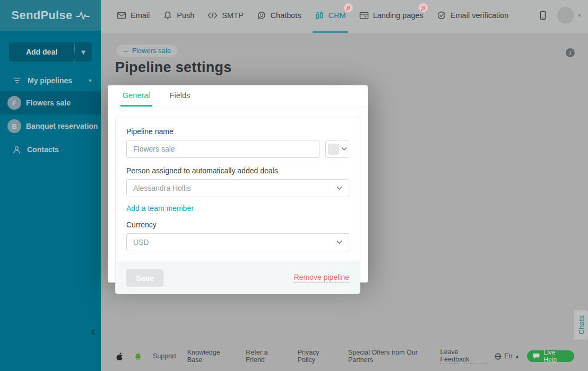 The image size is (588, 371). What do you see at coordinates (50, 149) in the screenshot?
I see `sidebar-item-contacts: Contacts` at bounding box center [50, 149].